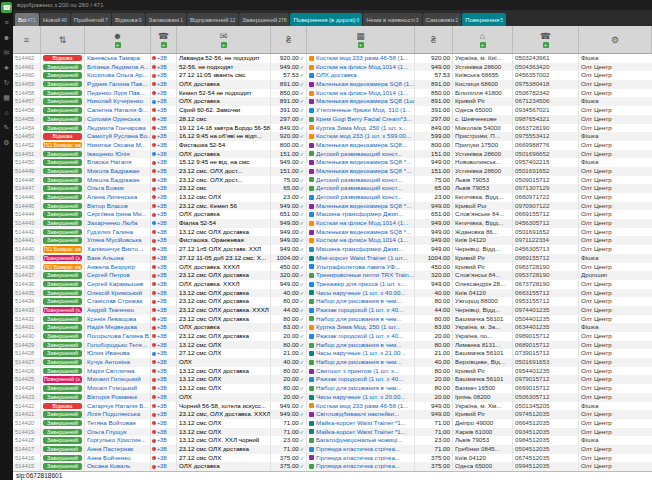 This screenshot has height=480, width=652. What do you see at coordinates (224, 432) in the screenshot?
I see `comment-cell: 13.12 смс ОЛХ` at bounding box center [224, 432].